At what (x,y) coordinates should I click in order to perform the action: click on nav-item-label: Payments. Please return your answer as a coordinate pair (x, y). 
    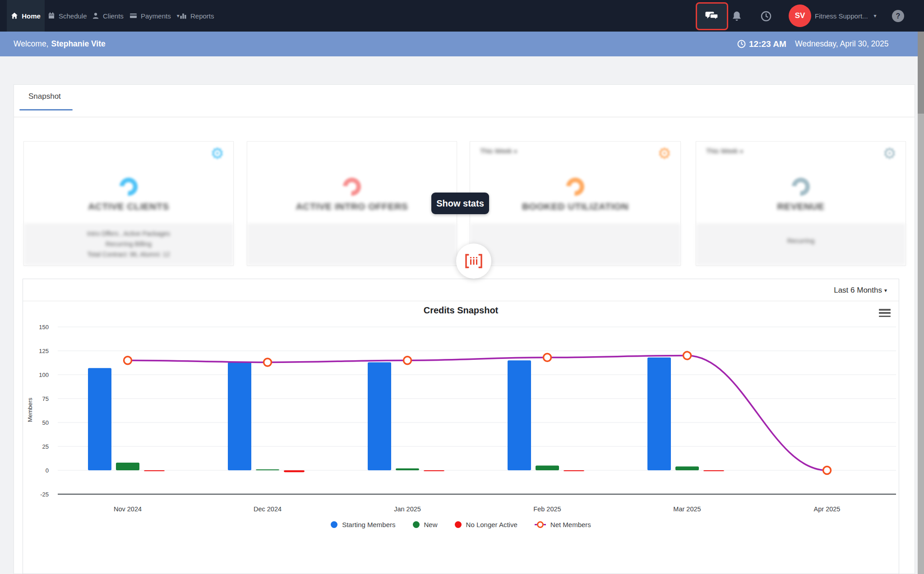
    Looking at the image, I should click on (156, 16).